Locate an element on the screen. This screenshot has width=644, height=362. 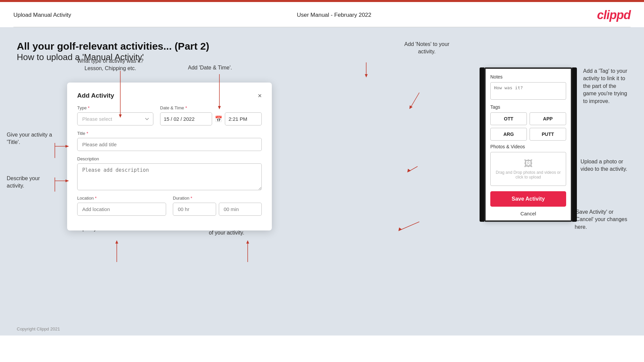
callout-type: What type of activity was it? Lesson, Ch… is located at coordinates (110, 65).